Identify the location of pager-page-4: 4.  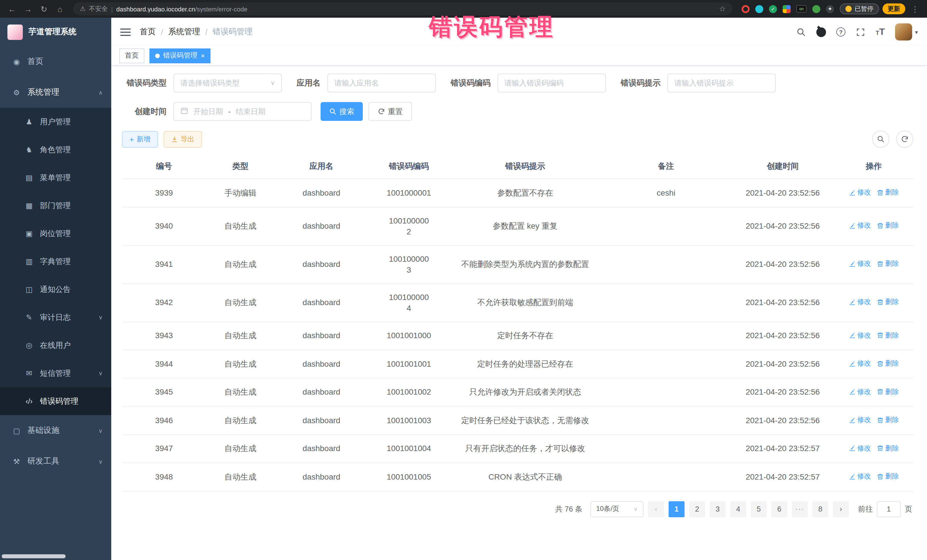
(738, 509).